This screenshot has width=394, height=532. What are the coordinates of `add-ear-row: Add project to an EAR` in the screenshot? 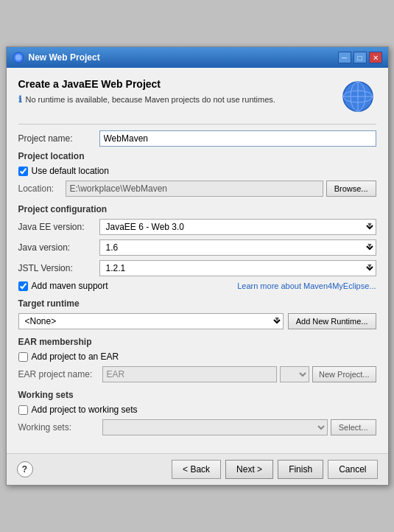 It's located at (197, 357).